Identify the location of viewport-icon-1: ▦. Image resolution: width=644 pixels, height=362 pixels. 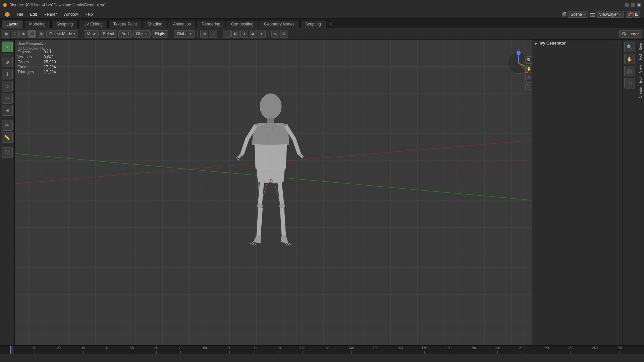
(6, 34).